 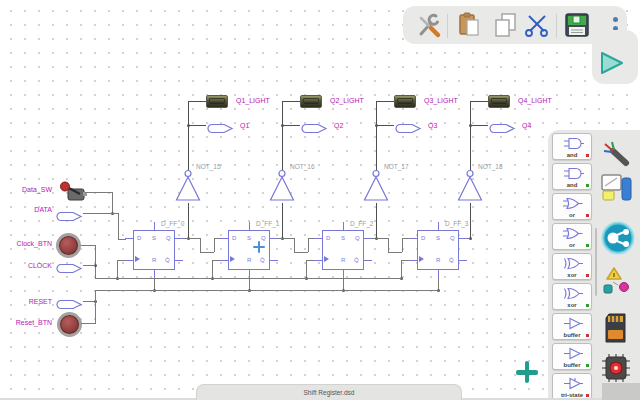 What do you see at coordinates (208, 166) in the screenshot?
I see `not-gate-label: NOT_15` at bounding box center [208, 166].